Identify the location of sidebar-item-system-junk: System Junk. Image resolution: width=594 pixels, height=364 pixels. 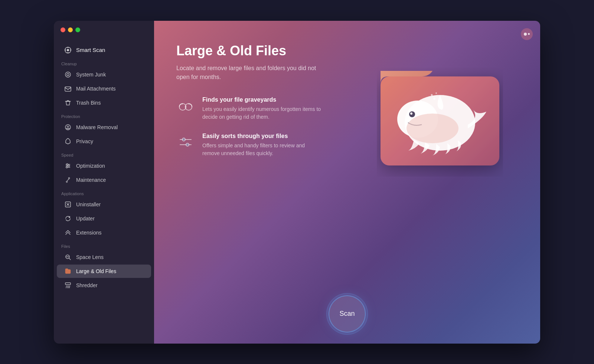
(104, 75).